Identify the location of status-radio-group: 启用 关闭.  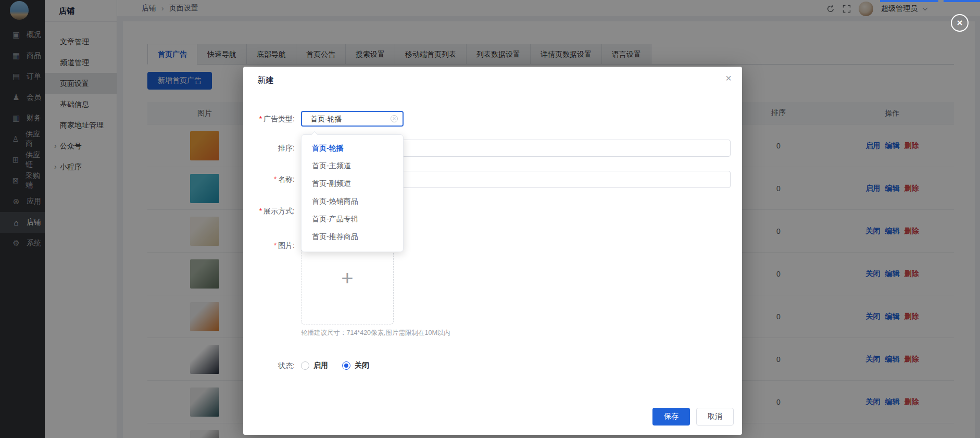
(342, 366).